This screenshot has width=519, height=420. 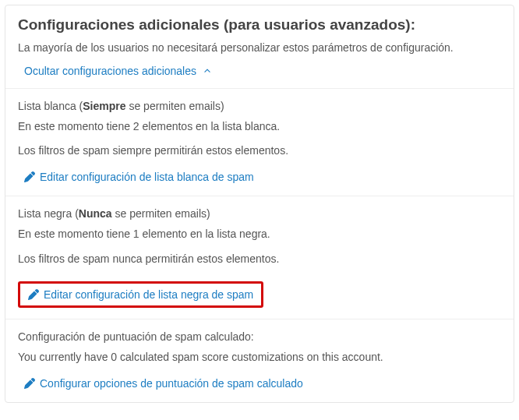 What do you see at coordinates (260, 214) in the screenshot?
I see `blacklist-heading: Lista negra (Nunca se permiten emails)` at bounding box center [260, 214].